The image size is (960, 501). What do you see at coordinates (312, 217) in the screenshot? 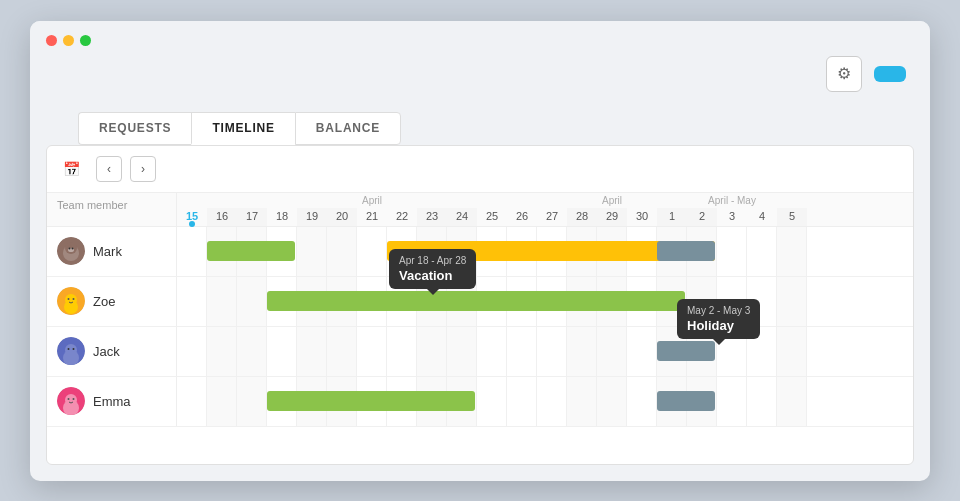
I see `date-cell: 19` at bounding box center [312, 217].